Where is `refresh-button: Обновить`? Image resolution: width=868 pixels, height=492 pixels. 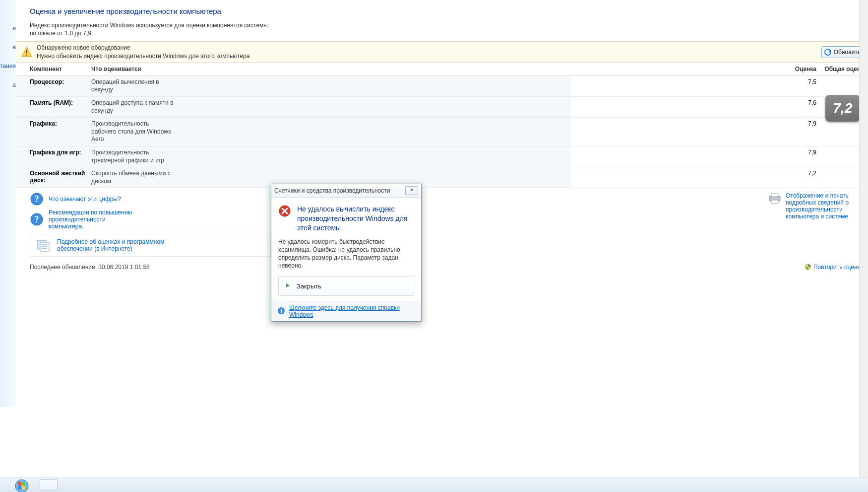
refresh-button: Обновить is located at coordinates (843, 52).